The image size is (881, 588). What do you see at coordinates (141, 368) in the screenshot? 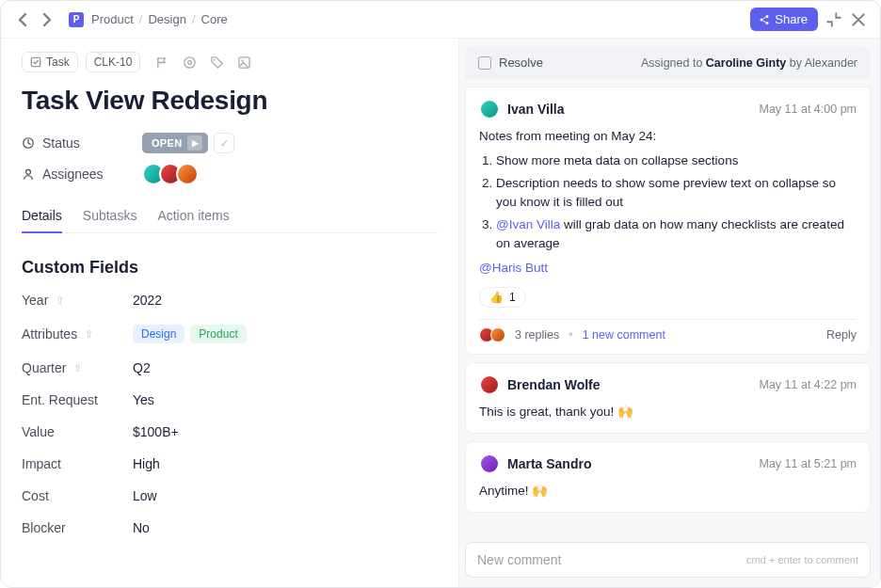
I see `custom-field-value: Q2` at bounding box center [141, 368].